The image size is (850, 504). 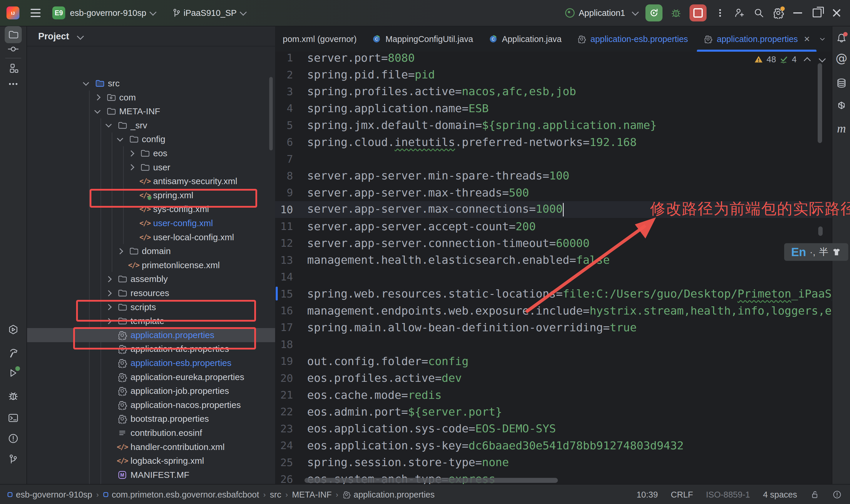 I want to click on tree-item-bootstrap-properties: bootstrap.properties, so click(x=151, y=419).